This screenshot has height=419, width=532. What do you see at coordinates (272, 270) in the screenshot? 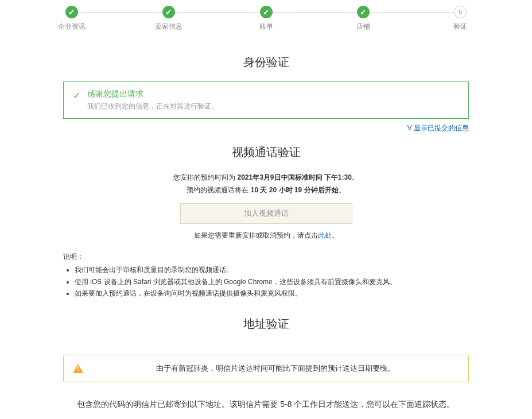
I see `list-item: 我们可能会出于审核和质量目的录制您的视频通话。` at bounding box center [272, 270].